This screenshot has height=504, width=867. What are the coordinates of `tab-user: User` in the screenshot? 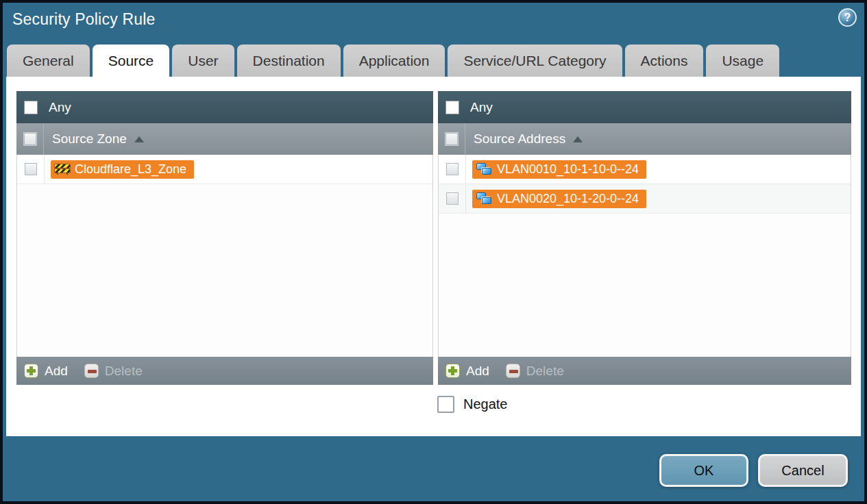 It's located at (203, 60).